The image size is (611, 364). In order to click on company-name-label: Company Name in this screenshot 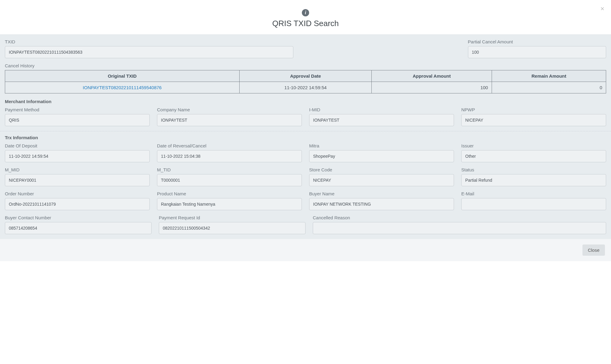, I will do `click(230, 110)`.